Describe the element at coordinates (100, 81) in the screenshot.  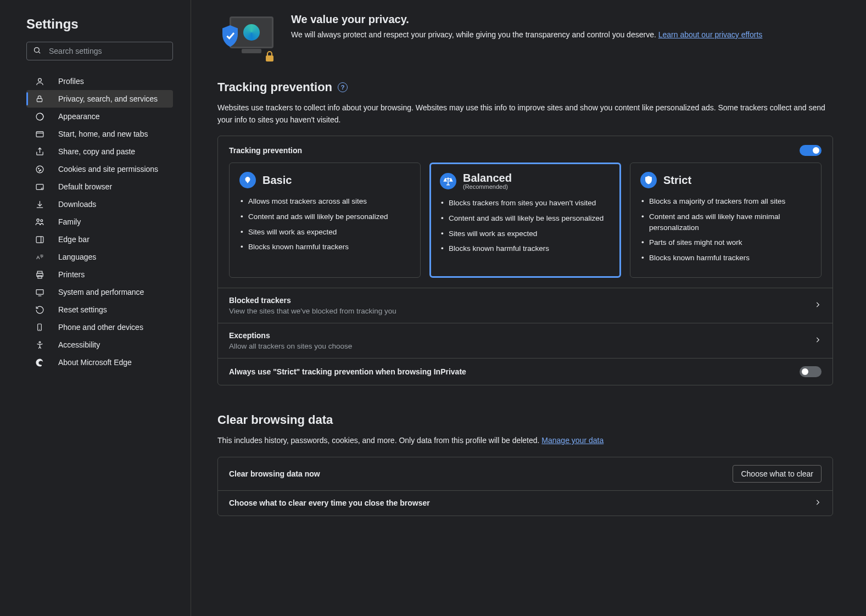
I see `sidebar-item-profiles: Profiles` at that location.